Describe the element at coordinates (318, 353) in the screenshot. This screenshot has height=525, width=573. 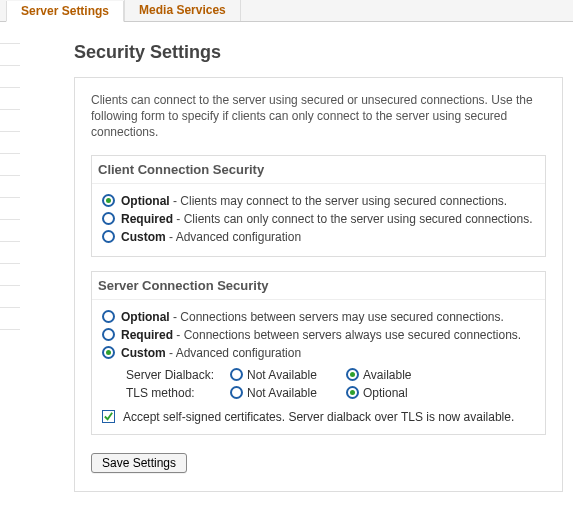
I see `server-option-custom: Custom - Advanced configuration` at that location.